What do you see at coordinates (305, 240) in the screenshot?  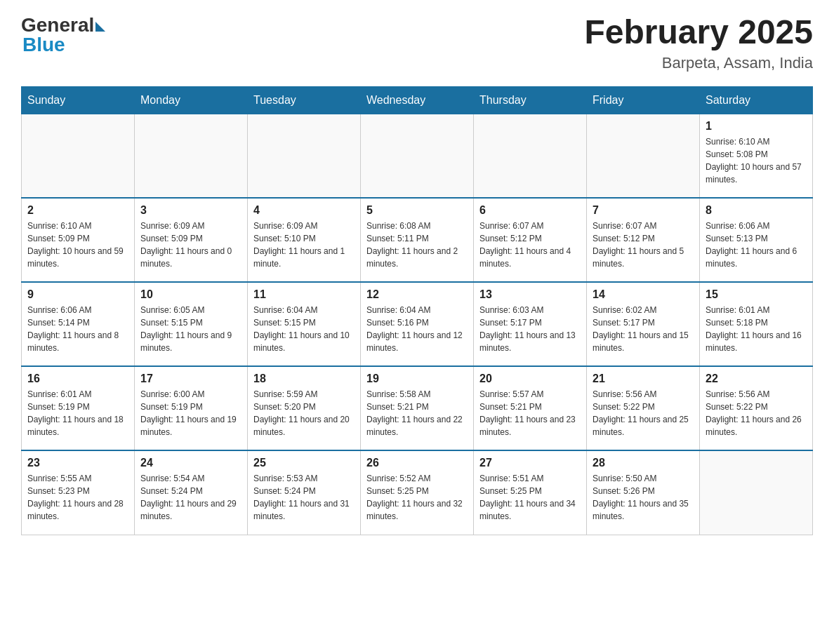 I see `calendar-cell: 4Sunrise: 6:09 AMSunset: 5:10 PMDaylight…` at bounding box center [305, 240].